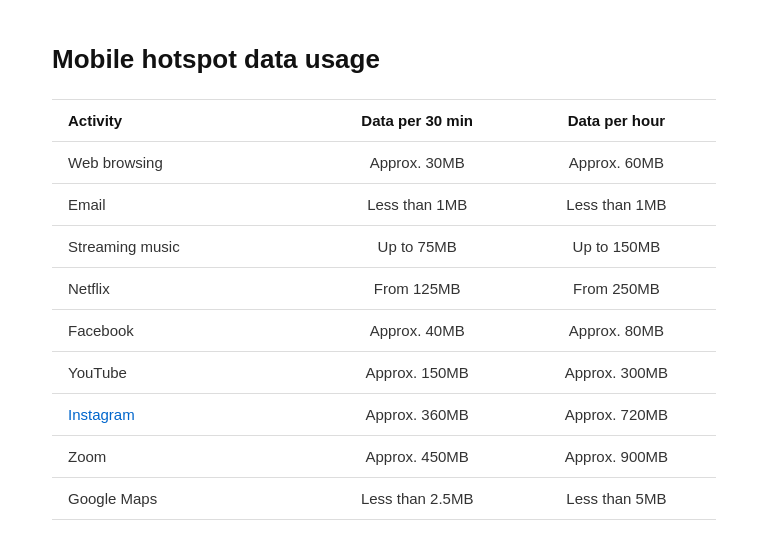 The image size is (768, 555). I want to click on cell-perhour: Approx. 900MB, so click(616, 457).